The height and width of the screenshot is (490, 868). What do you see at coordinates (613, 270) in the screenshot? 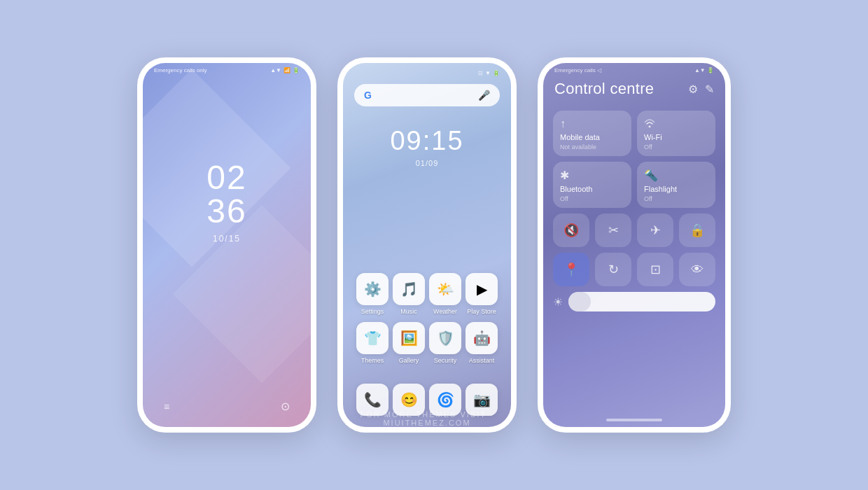
I see `refresh-tile: ↻` at bounding box center [613, 270].